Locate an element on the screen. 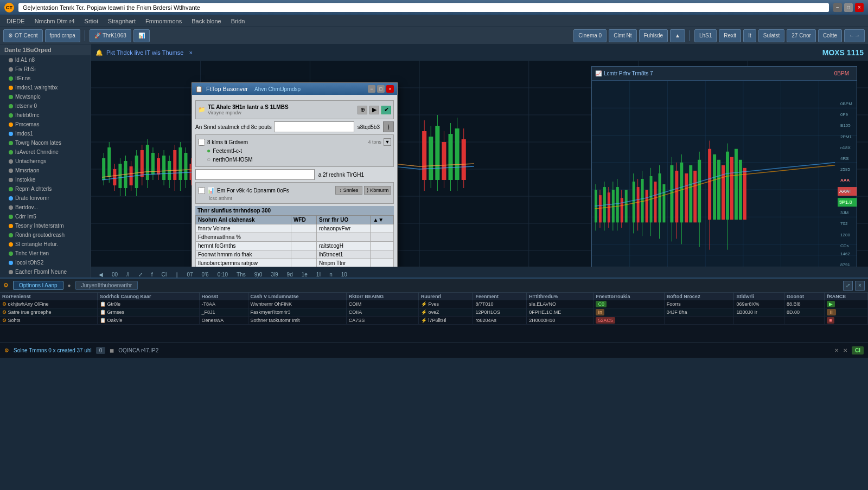 The height and width of the screenshot is (490, 868). tr2-broker: 📋 Oakvle is located at coordinates (148, 321).